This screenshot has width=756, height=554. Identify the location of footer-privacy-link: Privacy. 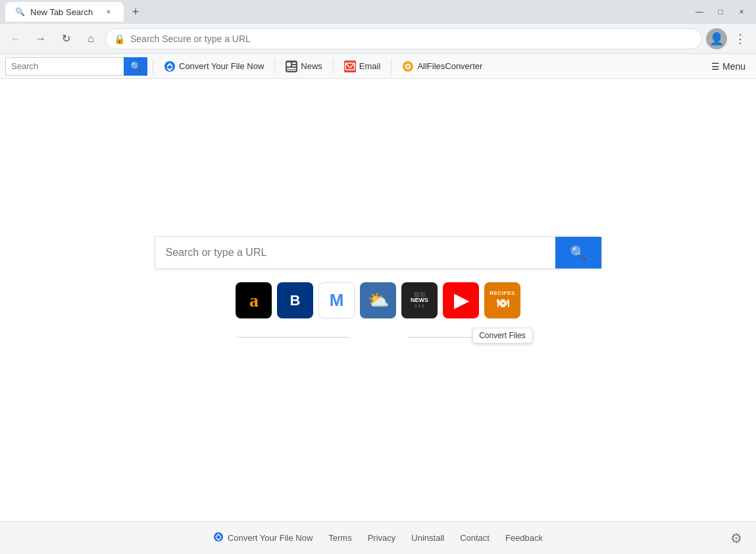
(382, 538).